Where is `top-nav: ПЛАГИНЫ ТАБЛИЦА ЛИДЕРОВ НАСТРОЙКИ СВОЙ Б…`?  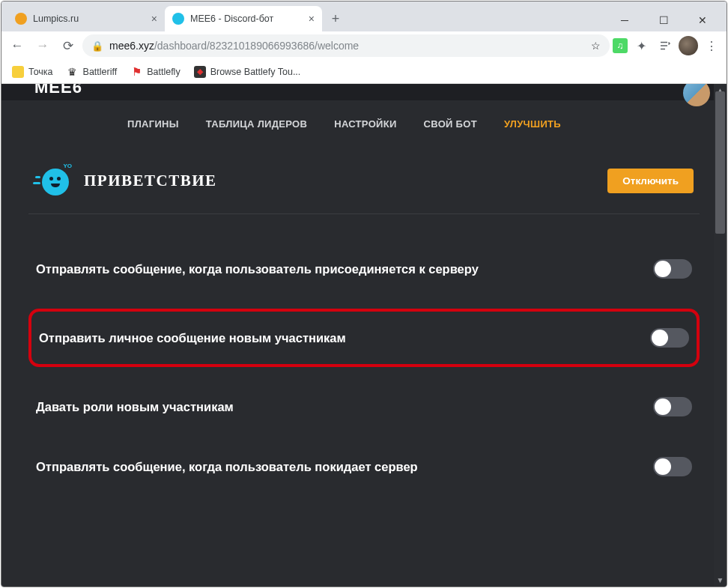 top-nav: ПЛАГИНЫ ТАБЛИЦА ЛИДЕРОВ НАСТРОЙКИ СВОЙ Б… is located at coordinates (364, 123).